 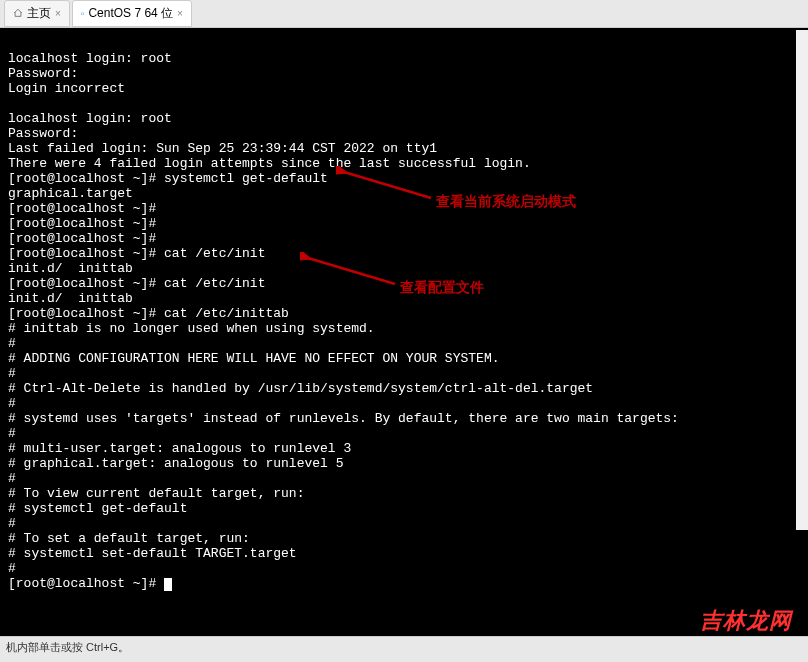 What do you see at coordinates (66, 88) in the screenshot?
I see `terminal-line: Login incorrect` at bounding box center [66, 88].